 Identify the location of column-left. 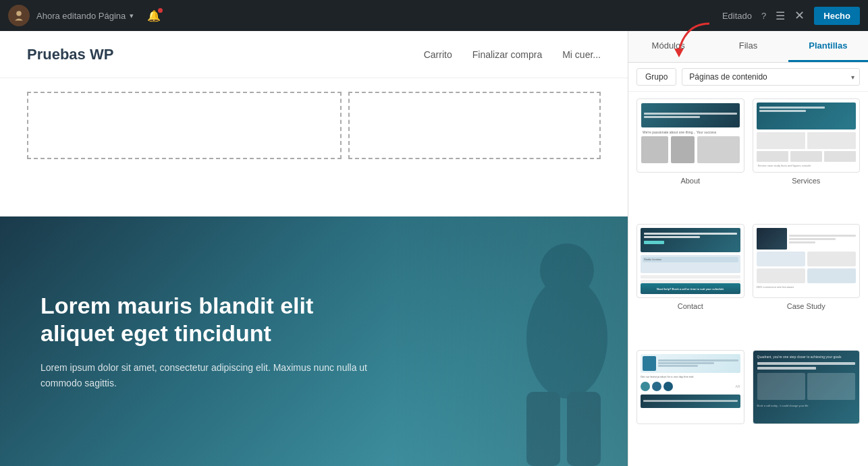
(184, 125).